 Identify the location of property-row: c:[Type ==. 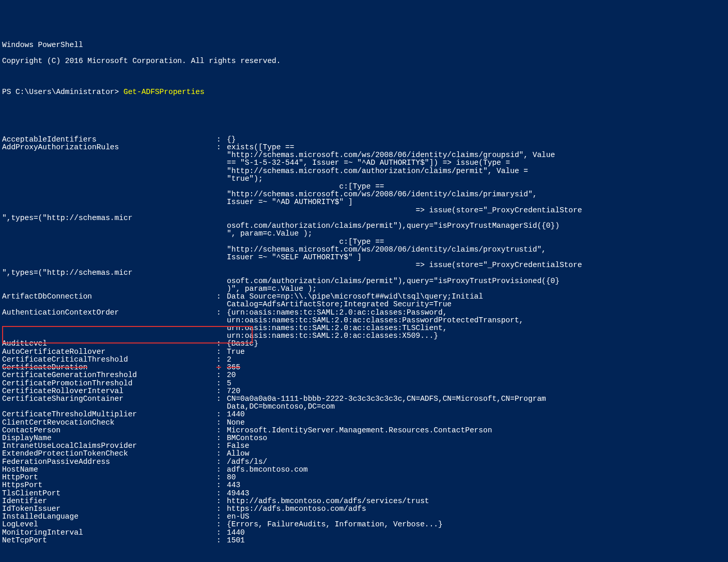
(364, 187).